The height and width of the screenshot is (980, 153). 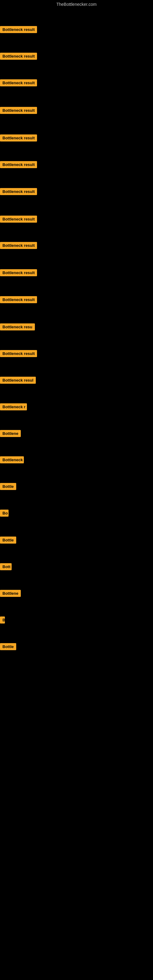 What do you see at coordinates (12, 460) in the screenshot?
I see `bottleneck-label-16: Bottleneck` at bounding box center [12, 460].